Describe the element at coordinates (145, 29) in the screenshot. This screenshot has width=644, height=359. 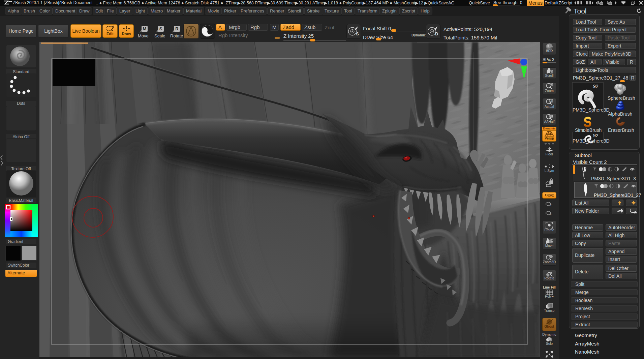
I see `svg-text: M` at that location.